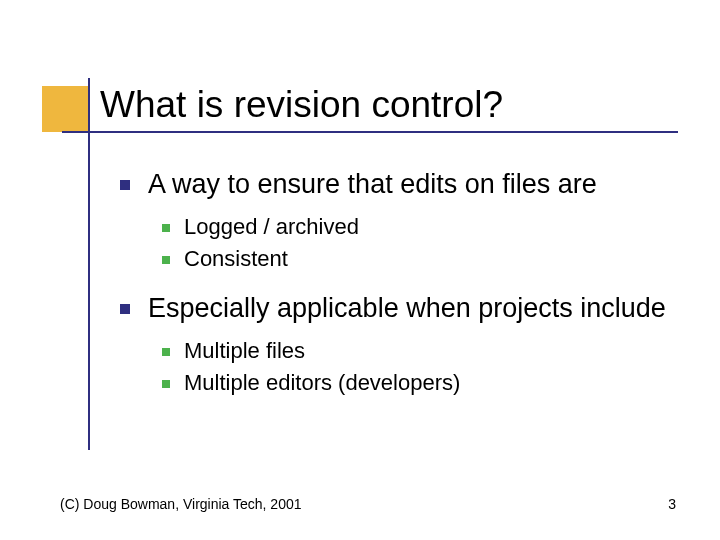 Image resolution: width=720 pixels, height=540 pixels. Describe the element at coordinates (421, 383) in the screenshot. I see `bullet-level2: Multiple editors (developers)` at that location.